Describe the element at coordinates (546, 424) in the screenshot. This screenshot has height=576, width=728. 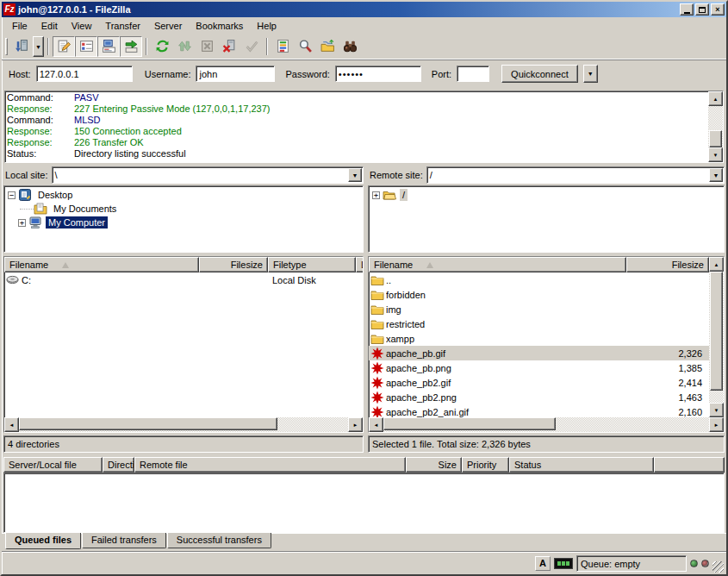
I see `remote-horizontal-scrollbar: ◄ ►` at that location.